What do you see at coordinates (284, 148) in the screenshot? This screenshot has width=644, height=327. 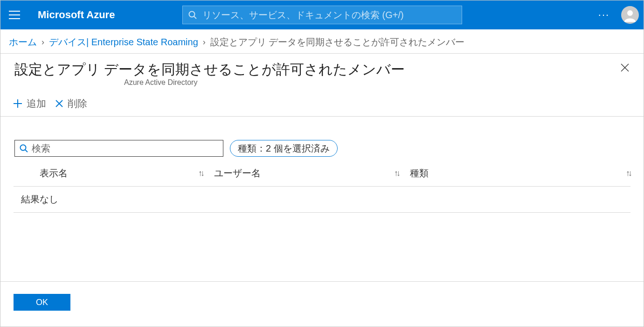 I see `type-filter-pill: 種類：2 個を選択済み` at bounding box center [284, 148].